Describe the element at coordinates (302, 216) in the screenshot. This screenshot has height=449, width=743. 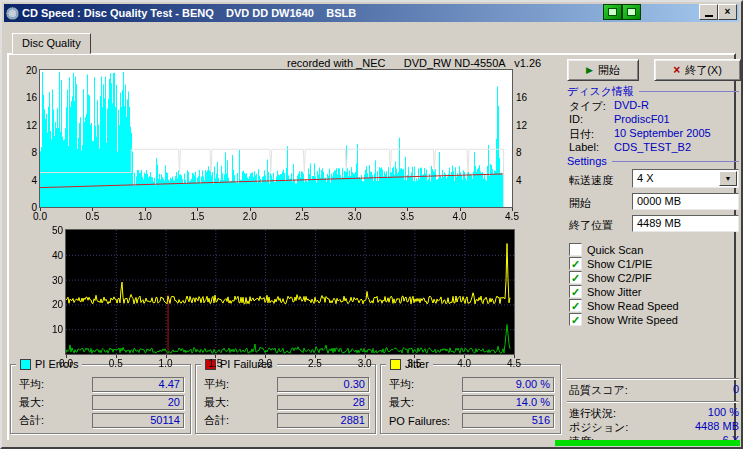
I see `top-chart-x-tick-label: 2.5` at that location.